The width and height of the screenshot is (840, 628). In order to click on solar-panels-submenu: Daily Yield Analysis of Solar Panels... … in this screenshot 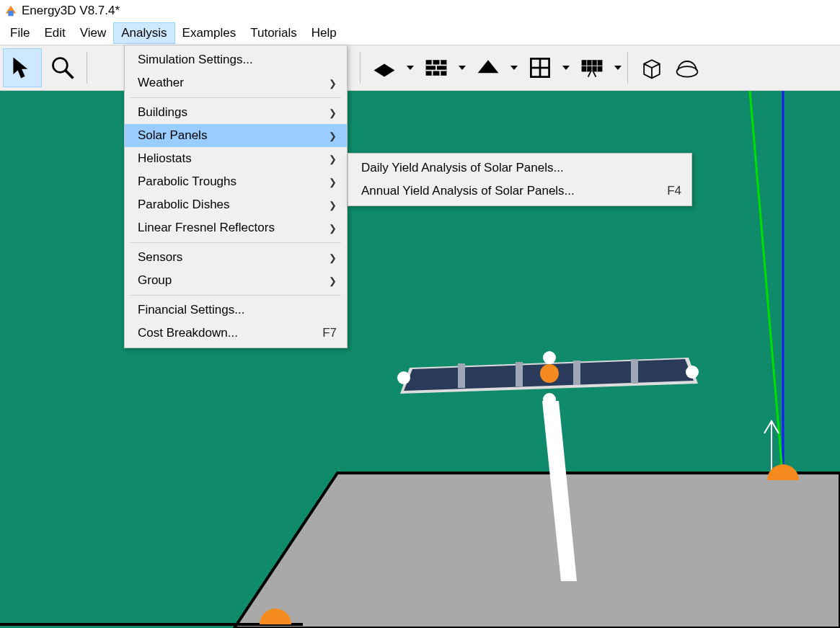, I will do `click(520, 180)`.